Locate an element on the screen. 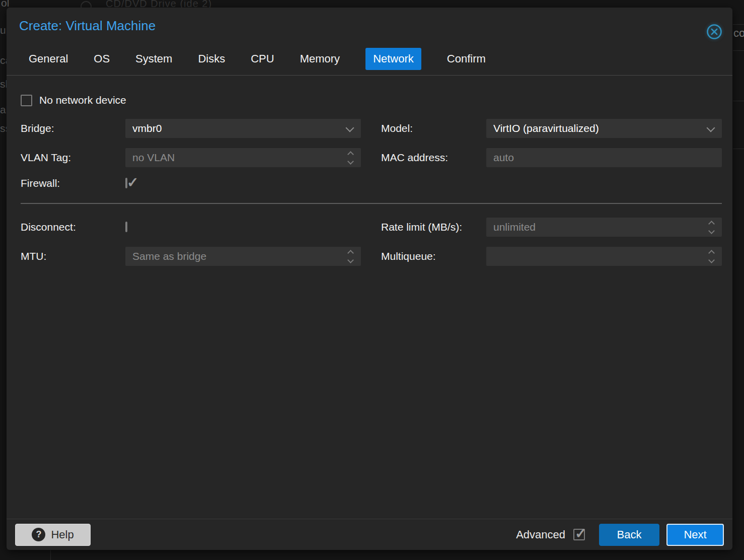 This screenshot has height=560, width=744. model-combobox is located at coordinates (604, 128).